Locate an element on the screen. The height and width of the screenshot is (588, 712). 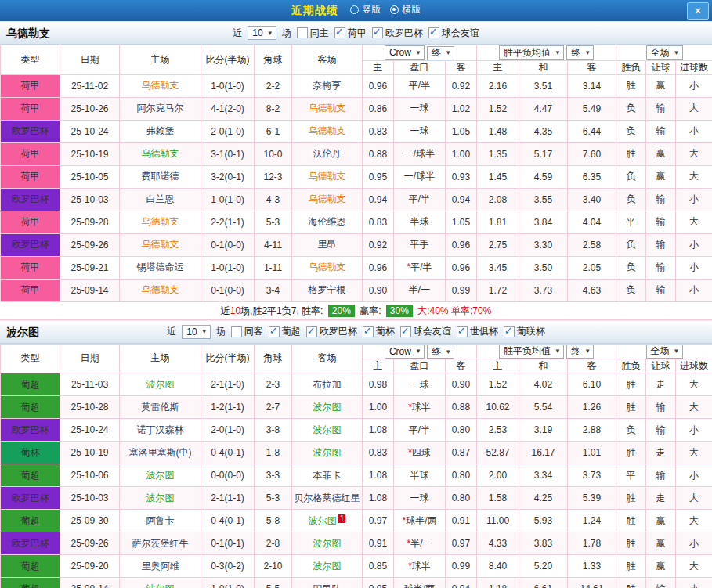
score: 1-2(1-1) is located at coordinates (228, 407).